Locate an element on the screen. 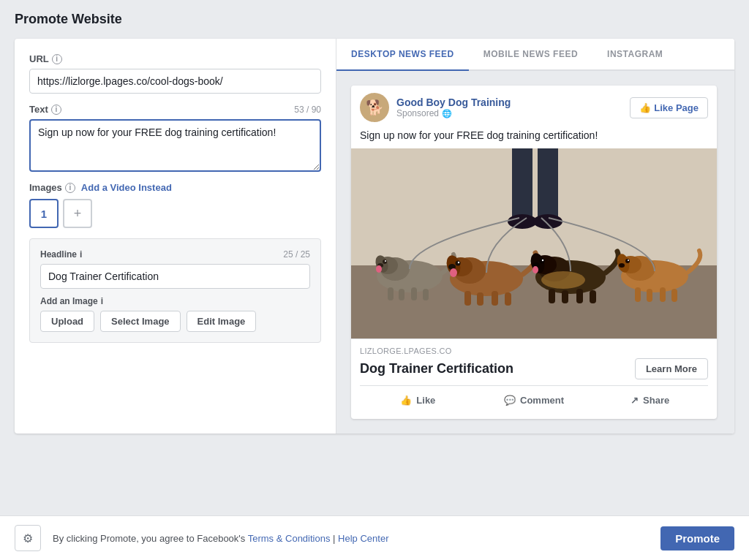 The image size is (749, 560). ad-actions: 👍 Like 💬 Comment ↗ Share is located at coordinates (534, 398).